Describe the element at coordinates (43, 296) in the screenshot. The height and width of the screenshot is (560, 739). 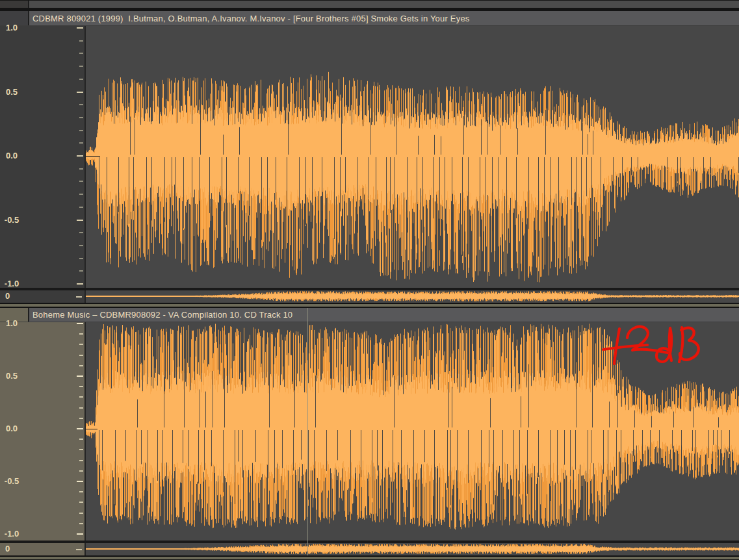
I see `track1-overview-ruler: 0` at that location.